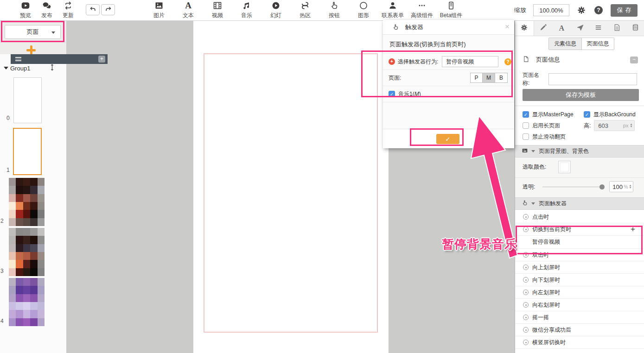 The height and width of the screenshot is (353, 644). I want to click on trigger-shake: 摇一摇, so click(580, 318).